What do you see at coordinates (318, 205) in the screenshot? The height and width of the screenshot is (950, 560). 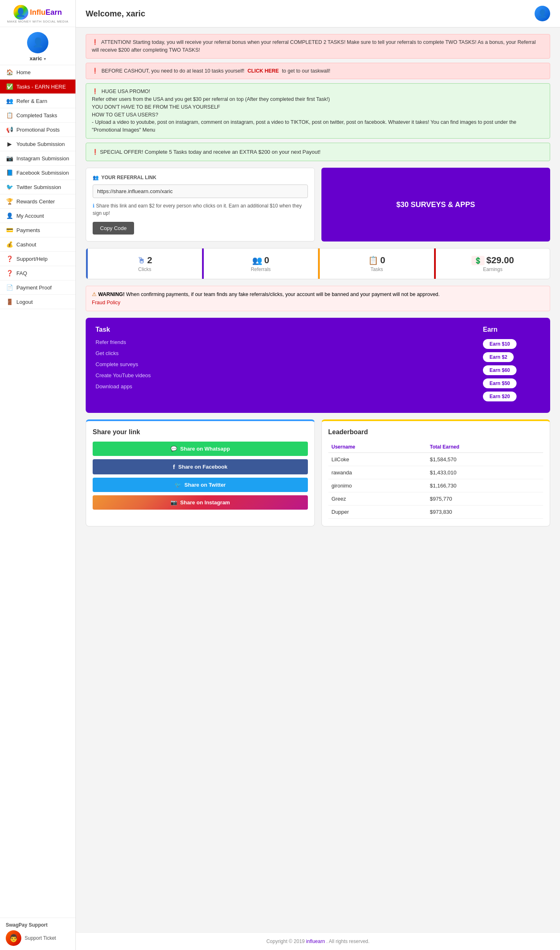 I see `referral-surveys-row: 👥 YOUR REFERRAL LINK ℹ Share this link a…` at bounding box center [318, 205].